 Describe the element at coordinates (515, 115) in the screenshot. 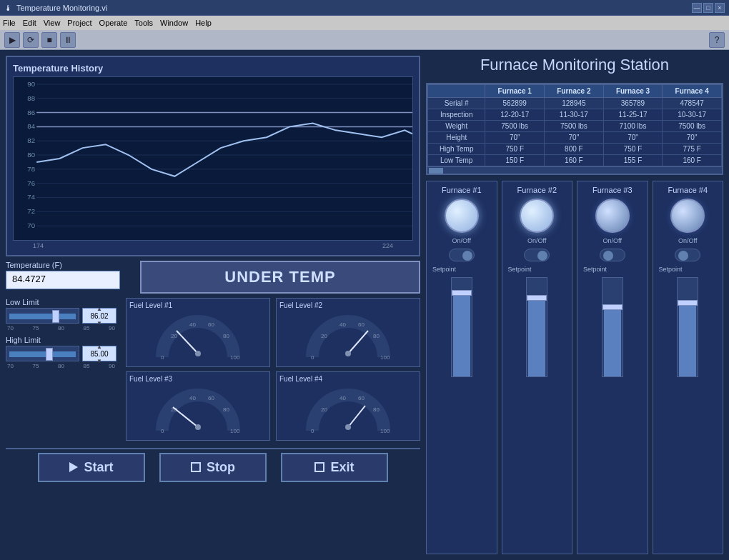

I see `cell-f1-inspection: 12-20-17` at that location.